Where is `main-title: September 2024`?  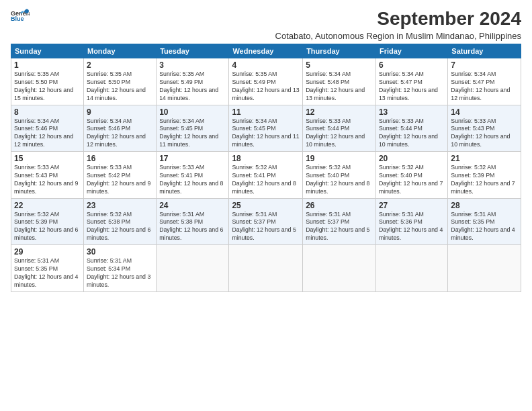
main-title: September 2024 is located at coordinates (398, 19).